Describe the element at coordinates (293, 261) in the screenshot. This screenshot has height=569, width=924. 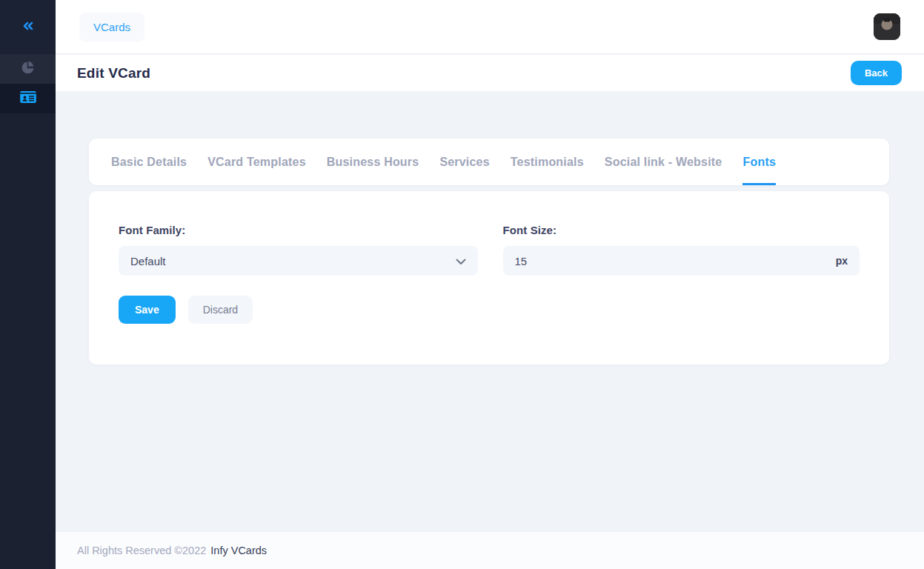
I see `font-family-selected-value: Default` at that location.